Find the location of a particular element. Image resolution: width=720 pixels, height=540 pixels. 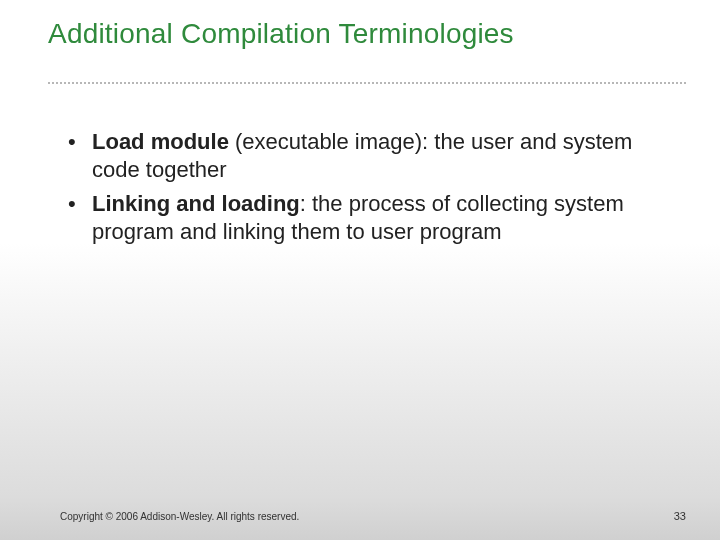

slide-title: Additional Compilation Terminologies is located at coordinates (364, 34).